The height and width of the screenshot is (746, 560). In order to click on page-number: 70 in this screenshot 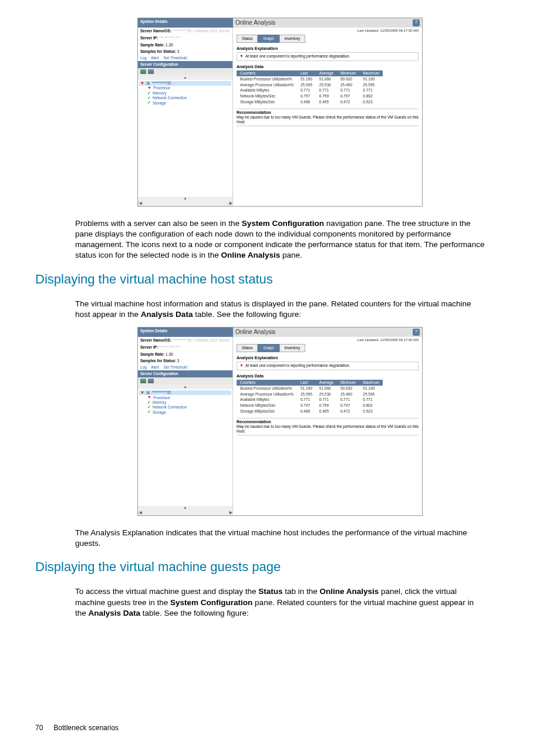, I will do `click(39, 728)`.